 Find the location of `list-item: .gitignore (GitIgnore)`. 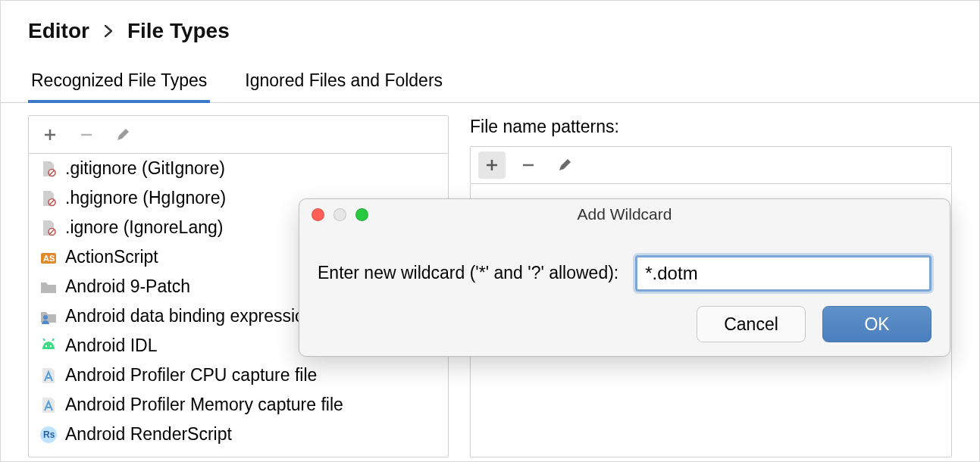

list-item: .gitignore (GitIgnore) is located at coordinates (238, 168).